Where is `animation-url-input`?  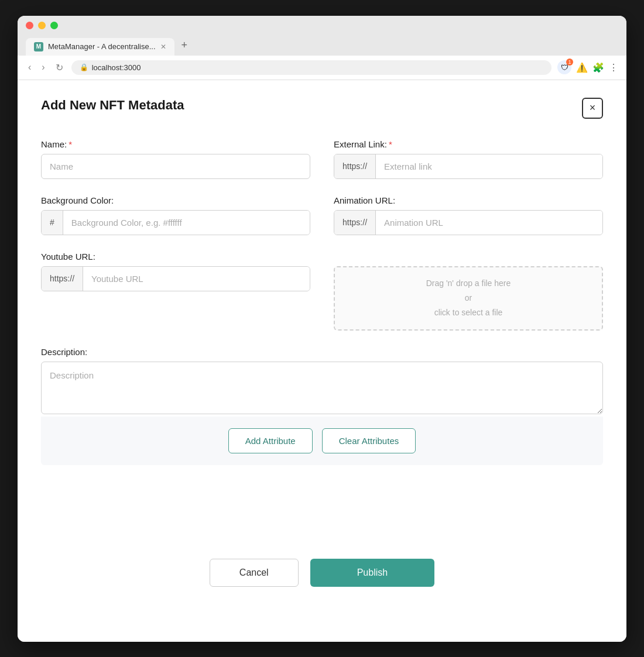
animation-url-input is located at coordinates (489, 222).